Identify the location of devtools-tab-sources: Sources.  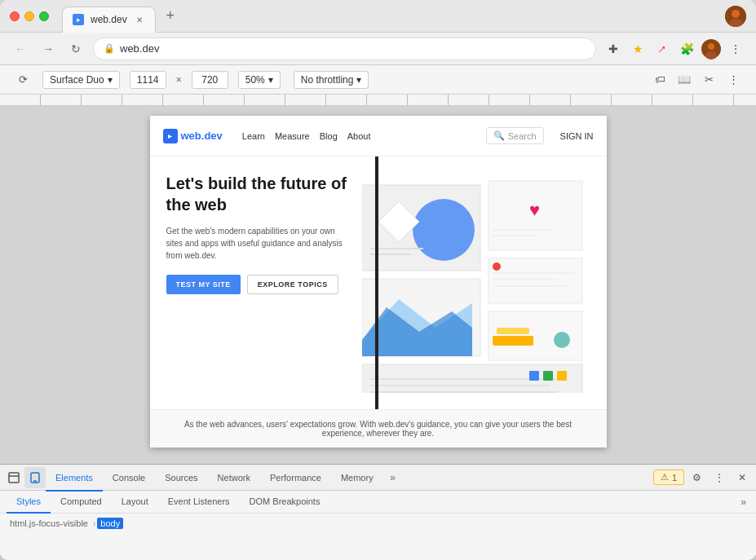
(181, 478).